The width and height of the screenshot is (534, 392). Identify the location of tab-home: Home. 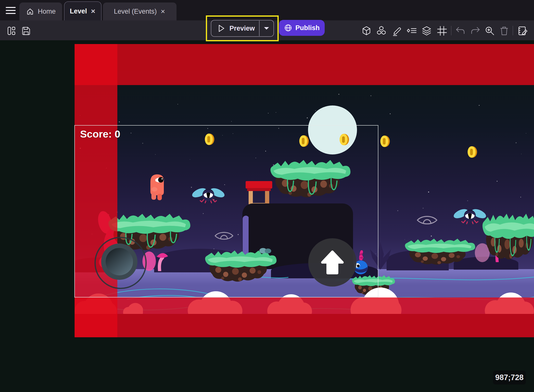
(41, 11).